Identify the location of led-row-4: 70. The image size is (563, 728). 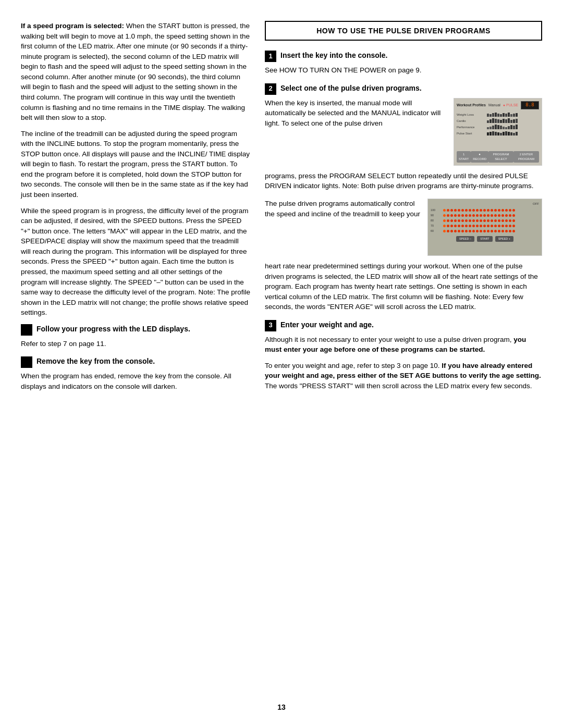
(485, 226).